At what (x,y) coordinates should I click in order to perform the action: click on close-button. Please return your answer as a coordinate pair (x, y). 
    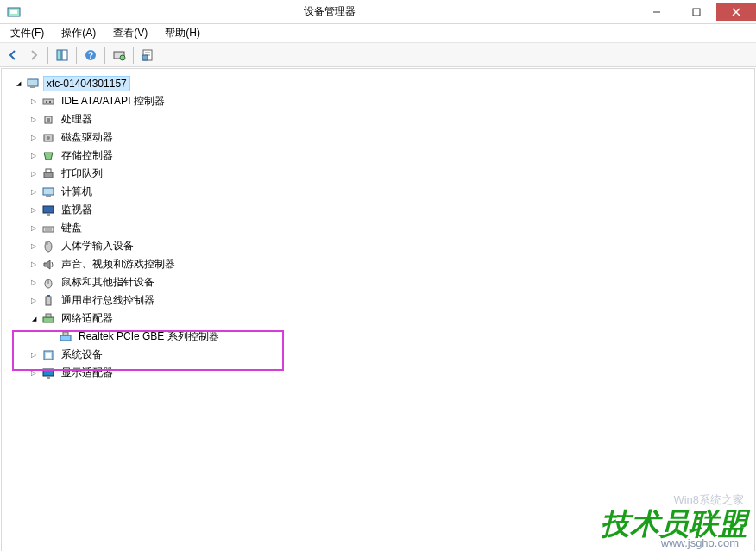
    Looking at the image, I should click on (736, 12).